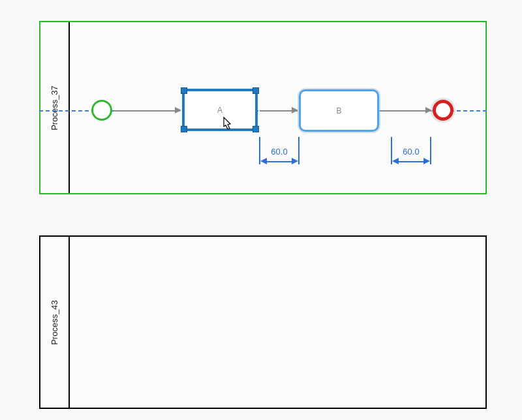  I want to click on resize-handle-se, so click(256, 129).